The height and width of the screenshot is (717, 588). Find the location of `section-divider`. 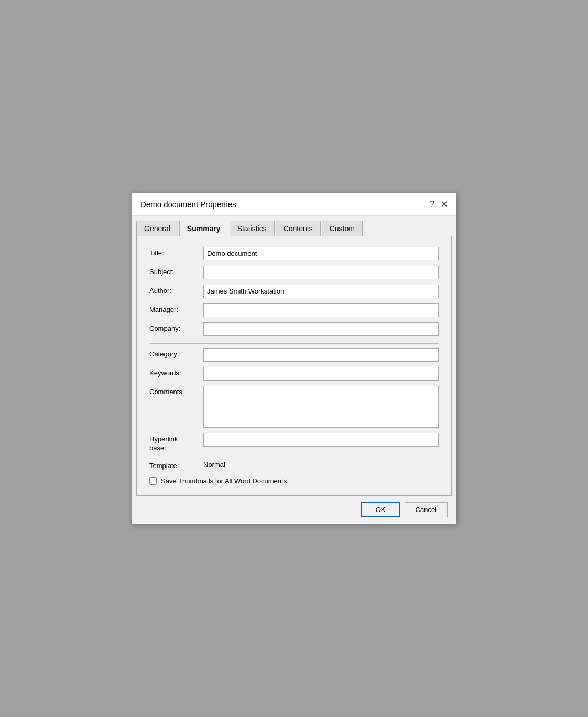

section-divider is located at coordinates (294, 344).